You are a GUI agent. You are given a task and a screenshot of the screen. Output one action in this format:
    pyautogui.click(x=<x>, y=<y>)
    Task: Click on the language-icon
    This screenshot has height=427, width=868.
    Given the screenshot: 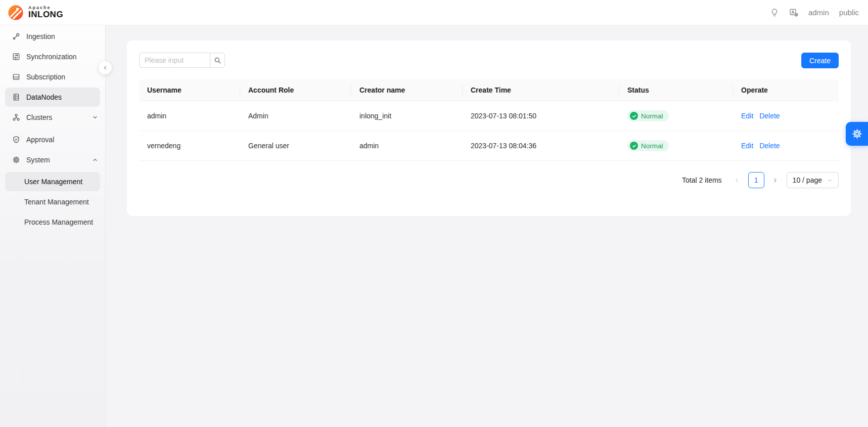 What is the action you would take?
    pyautogui.click(x=794, y=13)
    